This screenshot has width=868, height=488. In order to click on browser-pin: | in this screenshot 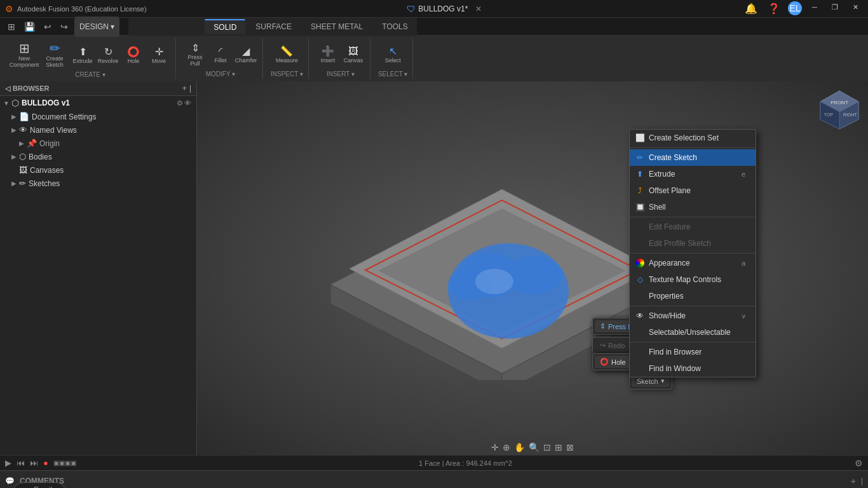, I will do `click(191, 88)`.